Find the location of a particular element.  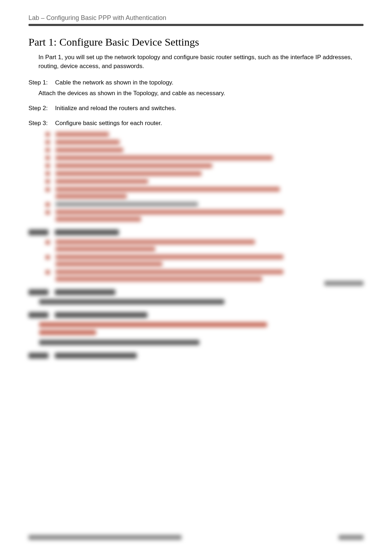

step-label: Step 3: is located at coordinates (41, 123).